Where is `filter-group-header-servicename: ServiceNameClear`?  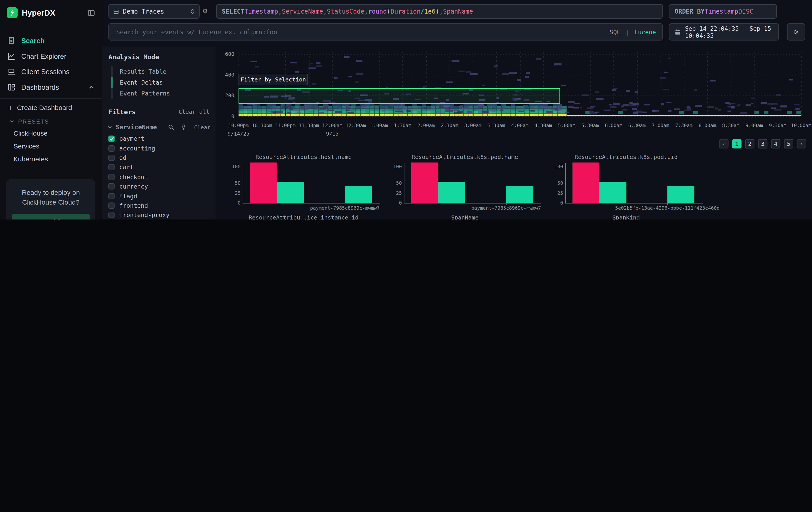 filter-group-header-servicename: ServiceNameClear is located at coordinates (159, 127).